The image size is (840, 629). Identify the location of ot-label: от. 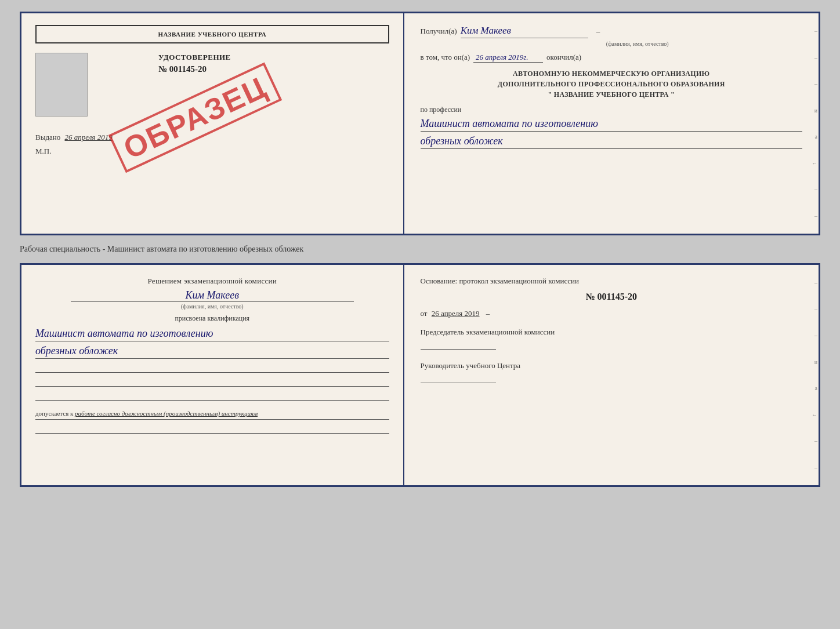
(424, 313).